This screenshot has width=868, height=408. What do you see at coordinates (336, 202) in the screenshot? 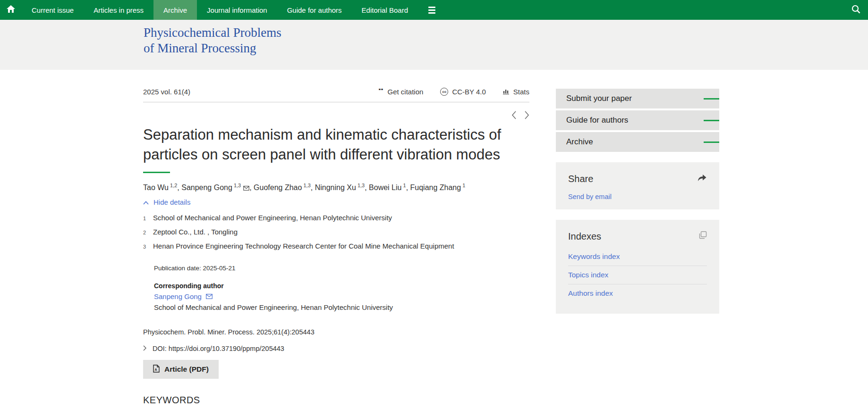
I see `hide-details-toggle: Hide details` at bounding box center [336, 202].